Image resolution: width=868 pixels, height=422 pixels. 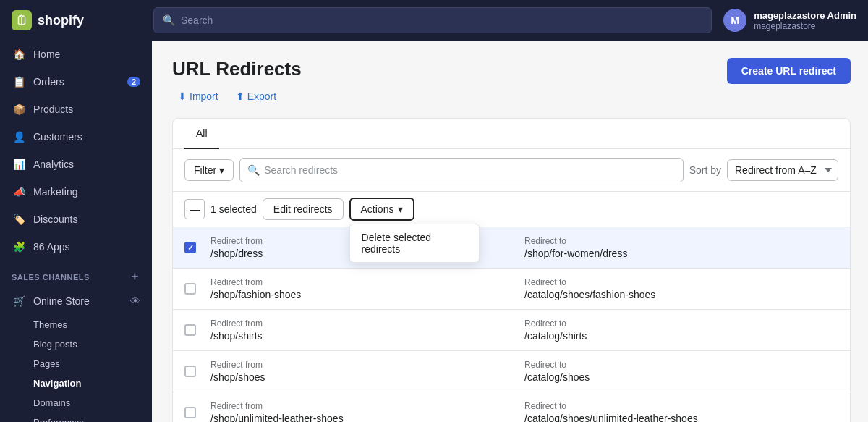 What do you see at coordinates (61, 20) in the screenshot?
I see `logo-text: shopify` at bounding box center [61, 20].